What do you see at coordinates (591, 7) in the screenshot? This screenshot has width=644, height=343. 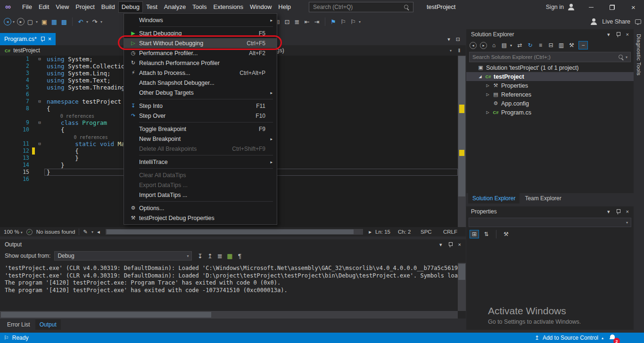 I see `minimize-button` at bounding box center [591, 7].